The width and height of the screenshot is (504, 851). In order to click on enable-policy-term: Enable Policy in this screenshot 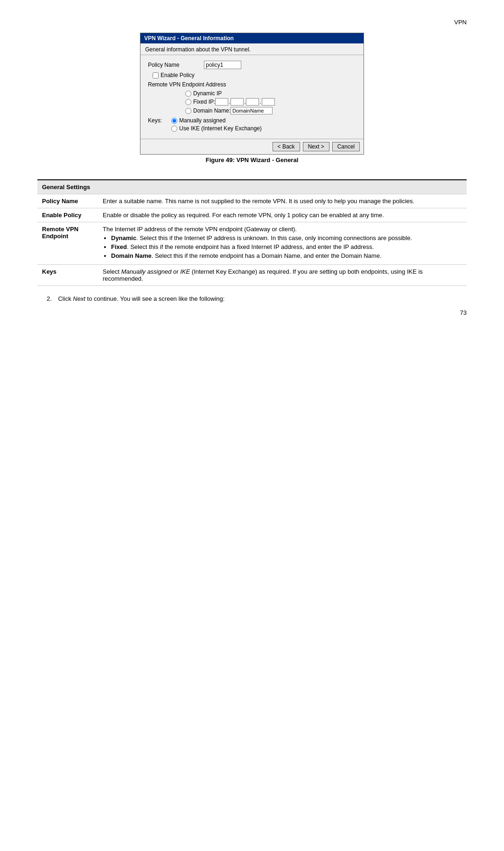, I will do `click(68, 215)`.